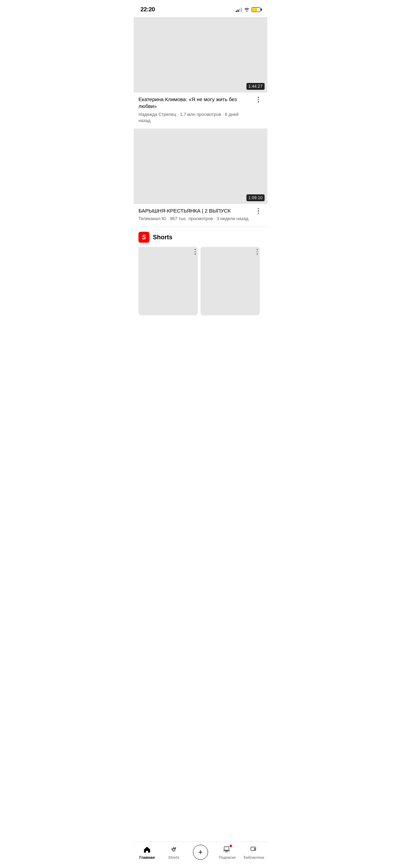 The image size is (401, 868). What do you see at coordinates (200, 281) in the screenshot?
I see `shorts-thumbnails` at bounding box center [200, 281].